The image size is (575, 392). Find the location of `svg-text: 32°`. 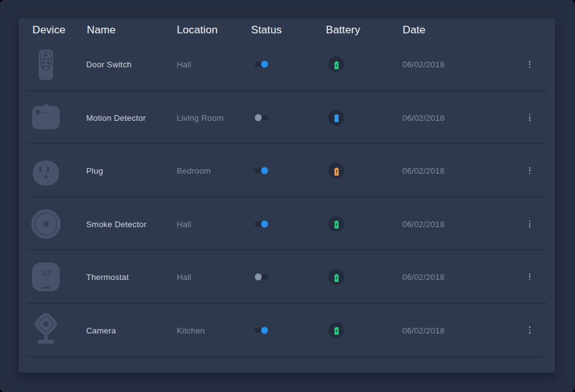

svg-text: 32° is located at coordinates (48, 273).